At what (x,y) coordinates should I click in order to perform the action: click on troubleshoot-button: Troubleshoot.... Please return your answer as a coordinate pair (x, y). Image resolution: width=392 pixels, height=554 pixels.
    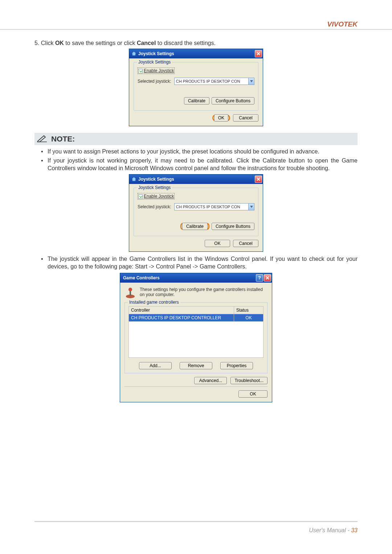
    Looking at the image, I should click on (249, 381).